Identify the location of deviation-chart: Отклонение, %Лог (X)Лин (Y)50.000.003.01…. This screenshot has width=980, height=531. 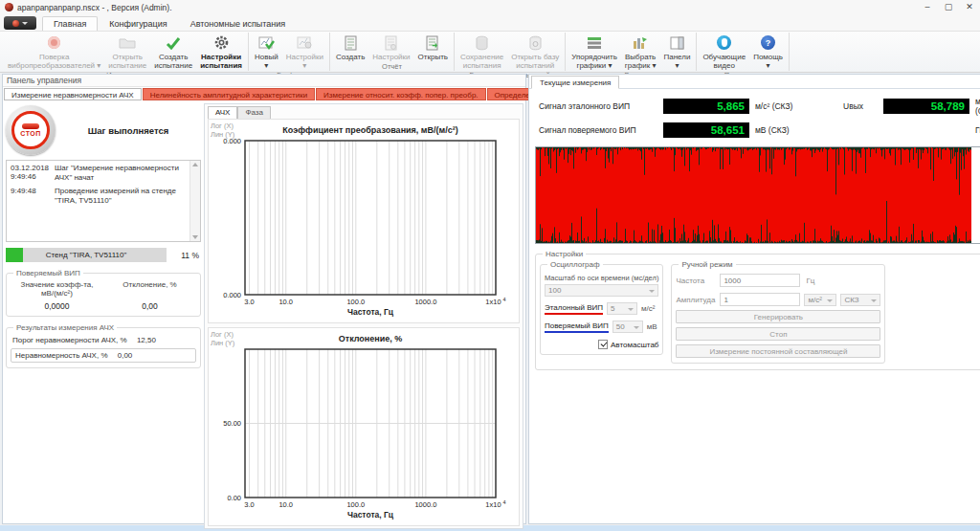
(364, 427).